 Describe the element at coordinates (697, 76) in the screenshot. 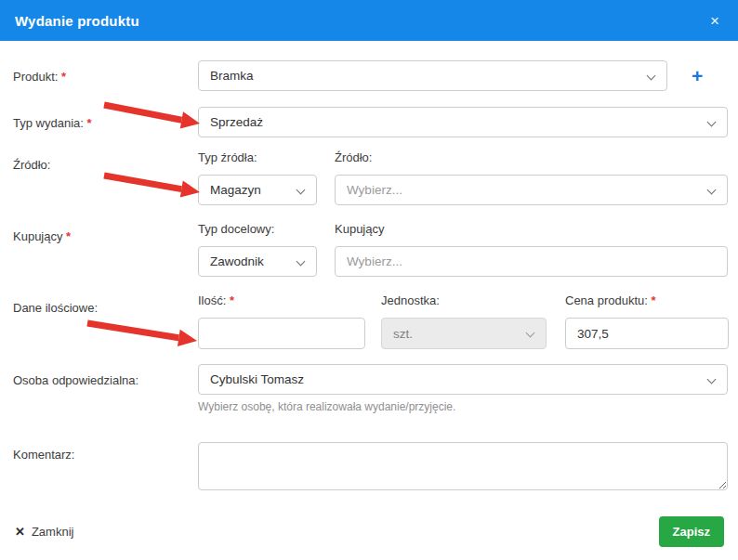

I see `plus-icon: +` at that location.